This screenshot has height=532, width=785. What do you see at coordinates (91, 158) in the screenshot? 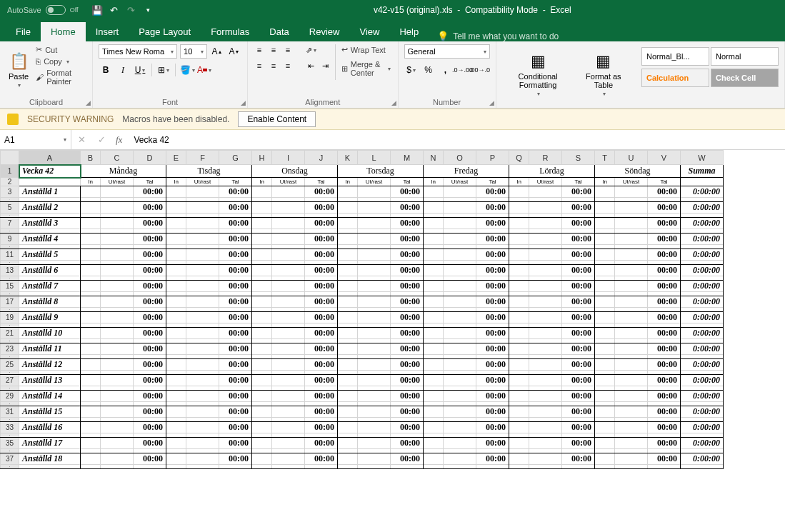
I see `col-header-B: B` at bounding box center [91, 158].